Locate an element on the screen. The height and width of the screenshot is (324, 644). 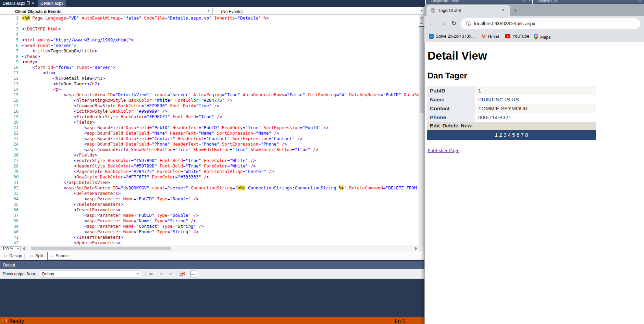
line-number: 17 is located at coordinates (12, 106).